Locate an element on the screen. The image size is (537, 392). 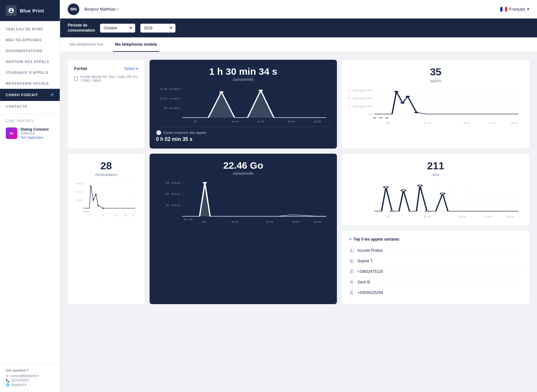
conso-icon: ↗ is located at coordinates (52, 95).